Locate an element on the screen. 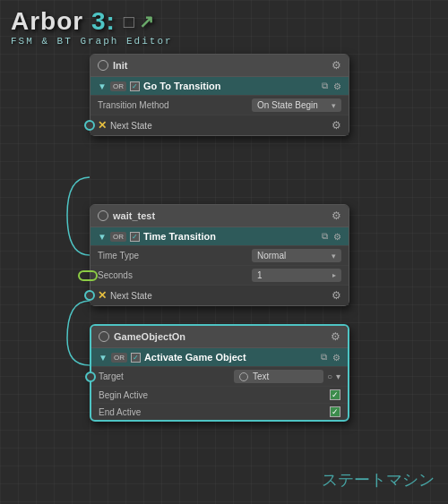 This screenshot has width=448, height=504. init-output-port is located at coordinates (90, 125).